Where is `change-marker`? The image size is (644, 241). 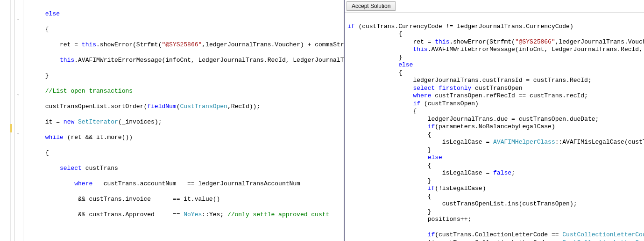 change-marker is located at coordinates (11, 128).